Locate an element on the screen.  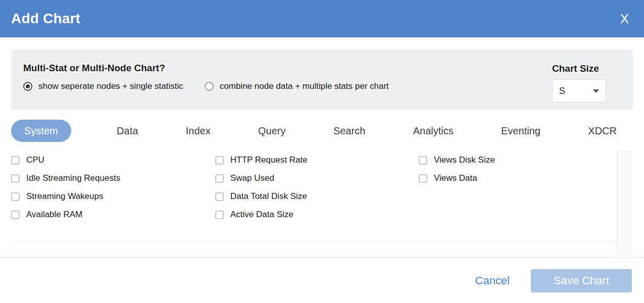
stat-label: CPU is located at coordinates (35, 160).